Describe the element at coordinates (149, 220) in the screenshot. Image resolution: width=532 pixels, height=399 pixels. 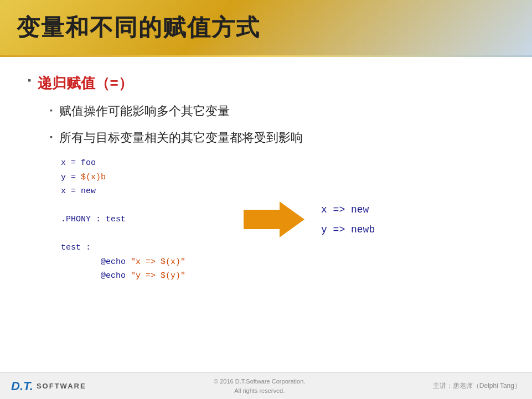
I see `code-line-phony: .PHONY : test` at that location.